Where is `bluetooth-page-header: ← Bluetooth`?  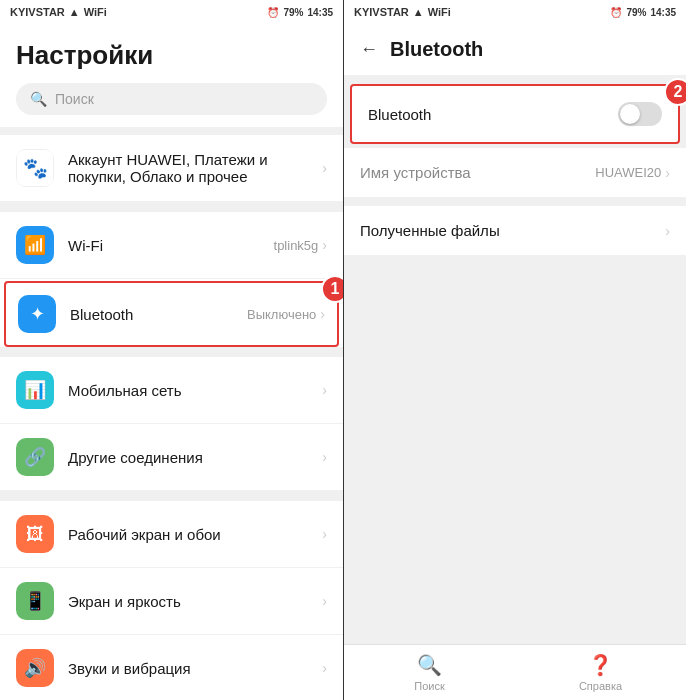 bluetooth-page-header: ← Bluetooth is located at coordinates (515, 50).